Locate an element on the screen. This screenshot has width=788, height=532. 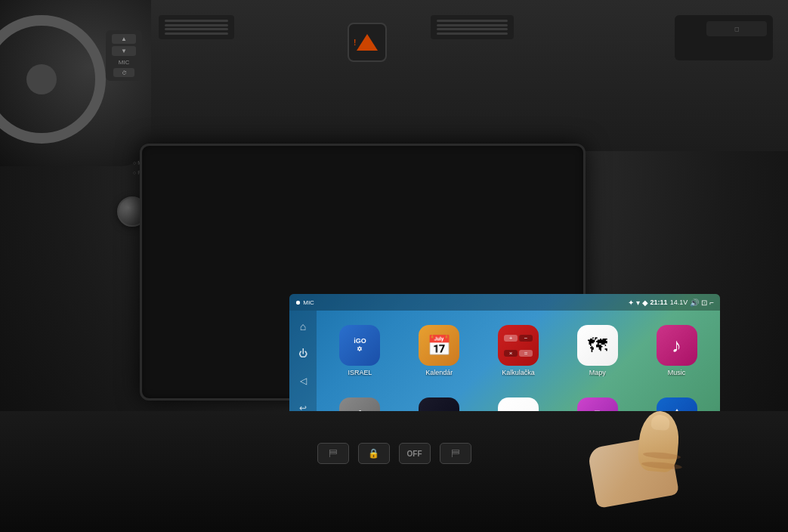
top-right-button: ◻ is located at coordinates (737, 29).